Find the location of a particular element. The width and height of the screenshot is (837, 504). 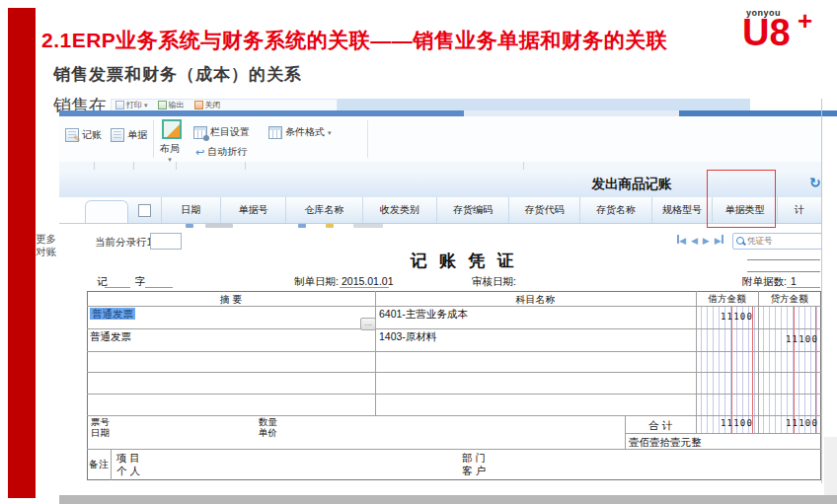

grid-title: 发出商品记账 is located at coordinates (632, 184).